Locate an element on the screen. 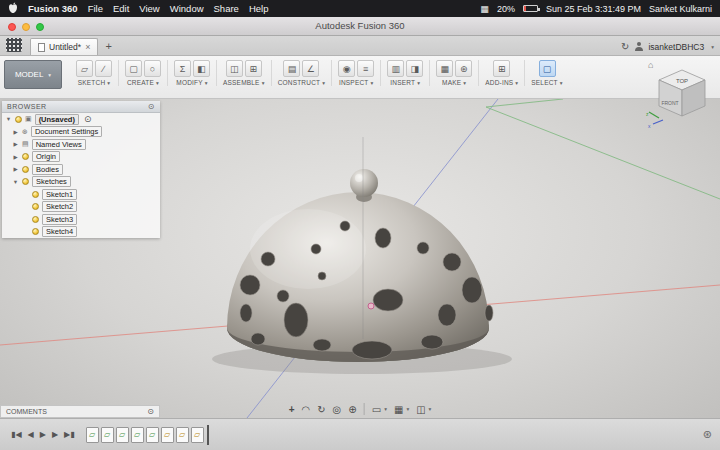  go-to-end-button: ▶▮ is located at coordinates (70, 434).